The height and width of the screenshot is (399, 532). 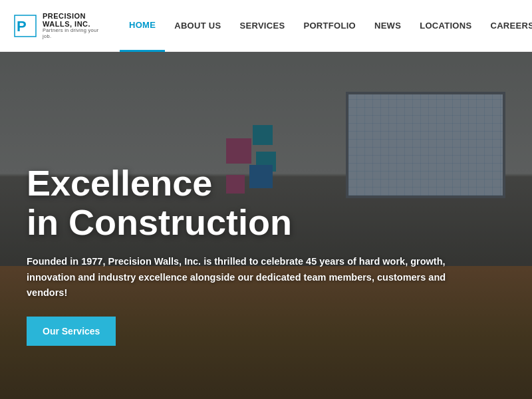 What do you see at coordinates (263, 26) in the screenshot?
I see `nav-services: SERVICES` at bounding box center [263, 26].